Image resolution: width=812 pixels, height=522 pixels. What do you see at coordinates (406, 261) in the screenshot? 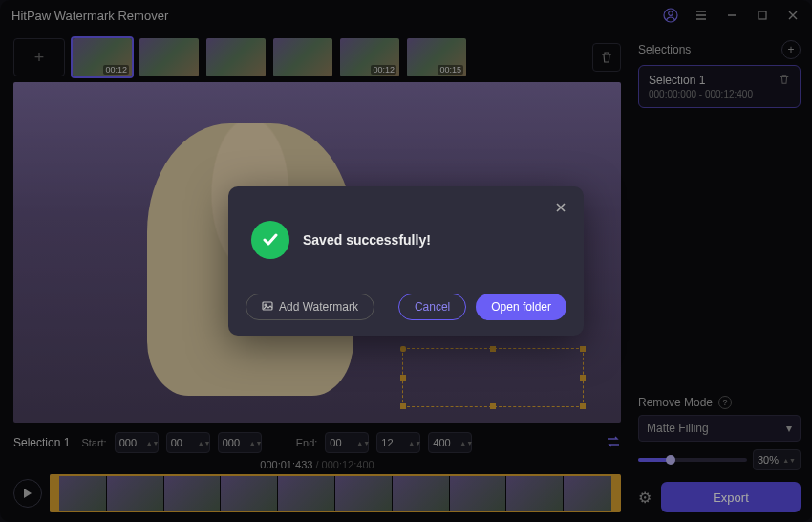
I see `saved-modal: Saved successfully! Add Watermark Cancel…` at bounding box center [406, 261].